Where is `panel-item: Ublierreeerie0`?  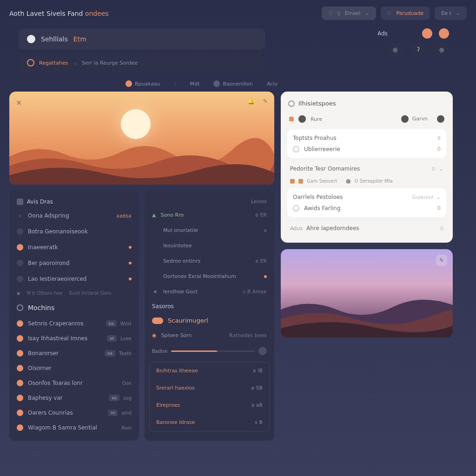
panel-item: Ublierreeerie0 is located at coordinates (367, 147).